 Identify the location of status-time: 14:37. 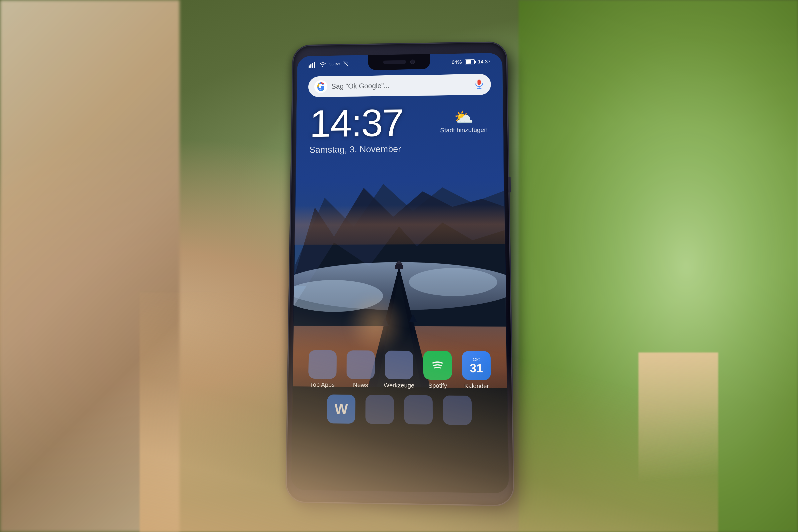
(484, 61).